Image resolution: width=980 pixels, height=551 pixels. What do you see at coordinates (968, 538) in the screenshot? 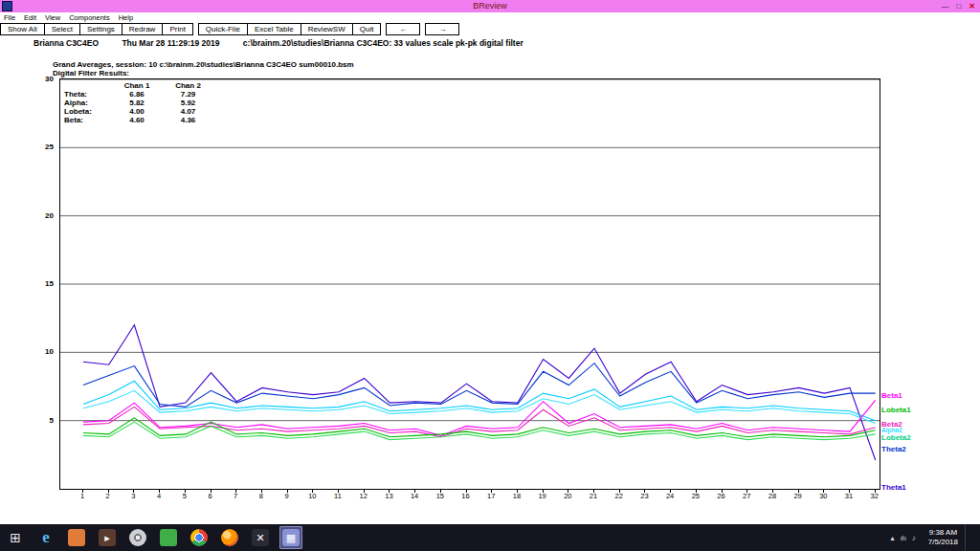
I see `show-desktop-button` at bounding box center [968, 538].